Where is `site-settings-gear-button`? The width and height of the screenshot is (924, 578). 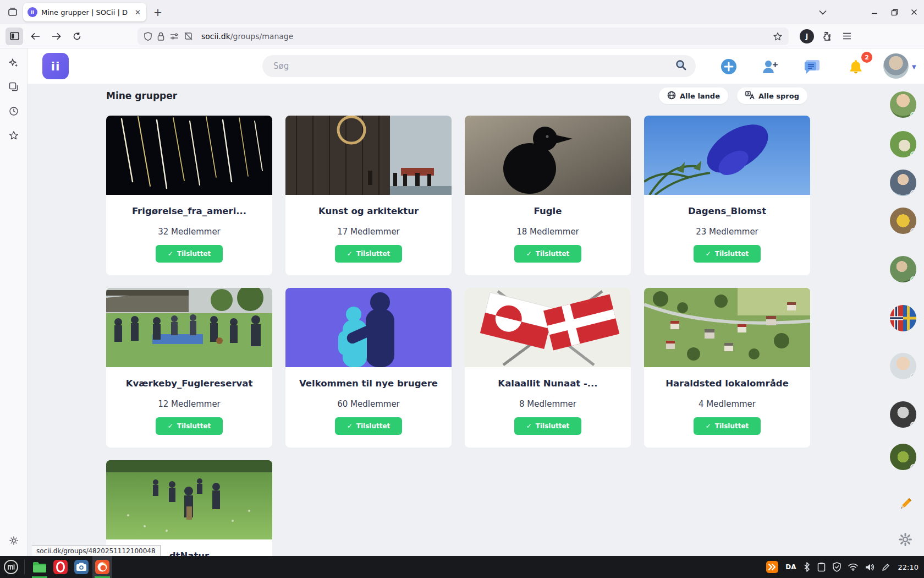
site-settings-gear-button is located at coordinates (905, 539).